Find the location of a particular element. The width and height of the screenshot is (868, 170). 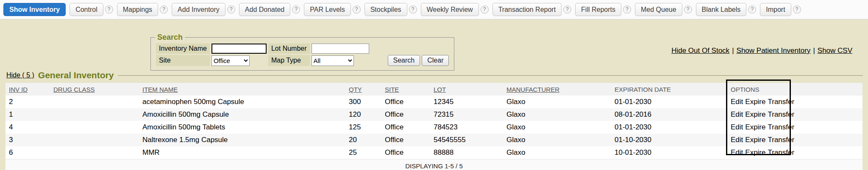

tab-group: Add Inventory ? is located at coordinates (203, 9).